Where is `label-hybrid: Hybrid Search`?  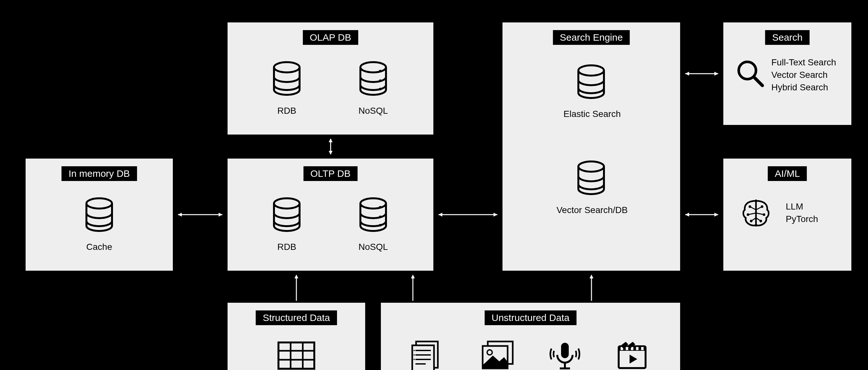 label-hybrid: Hybrid Search is located at coordinates (804, 87).